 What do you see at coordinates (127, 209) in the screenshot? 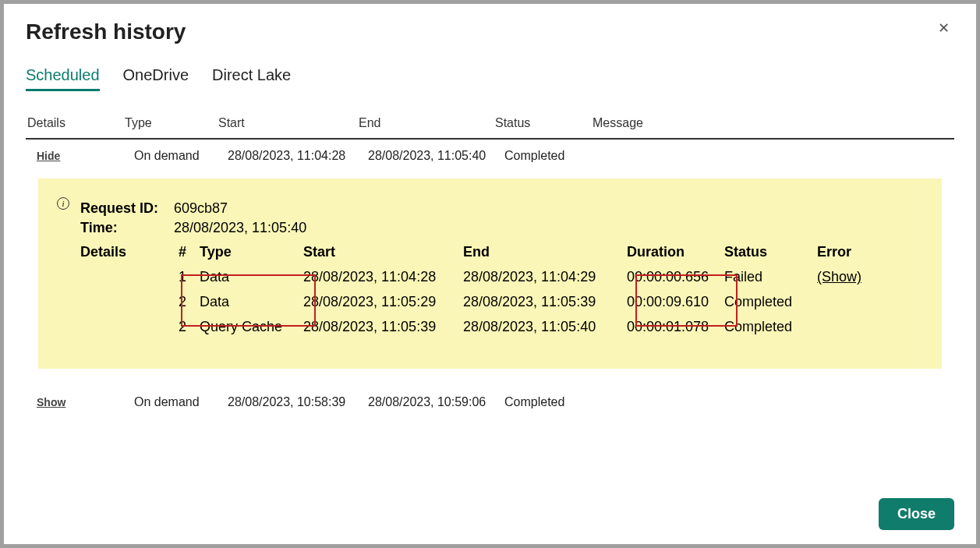
I see `request-id-label: Request ID:` at bounding box center [127, 209].